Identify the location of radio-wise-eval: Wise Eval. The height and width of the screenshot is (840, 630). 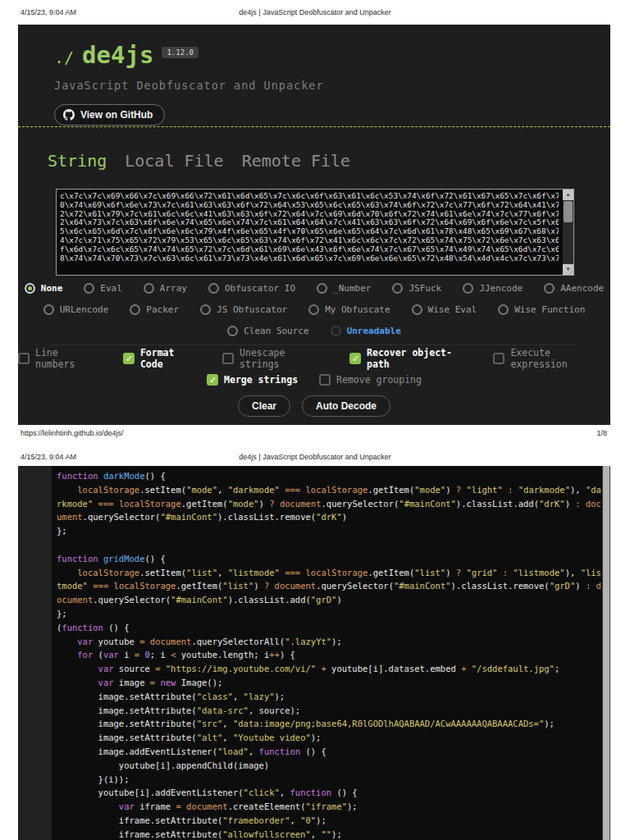
(445, 310).